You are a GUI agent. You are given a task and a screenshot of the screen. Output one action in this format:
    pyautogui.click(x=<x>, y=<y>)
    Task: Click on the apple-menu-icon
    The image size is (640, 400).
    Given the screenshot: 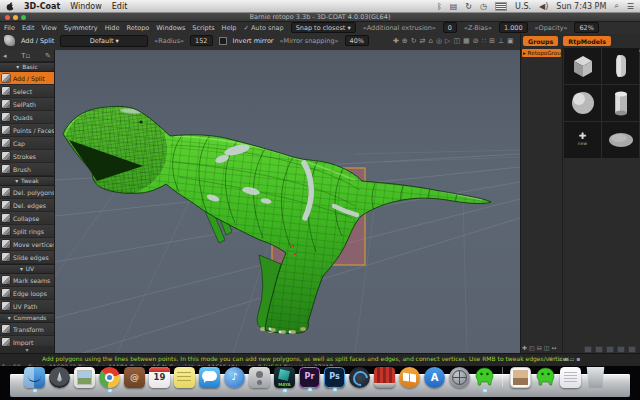 What is the action you would take?
    pyautogui.click(x=10, y=6)
    